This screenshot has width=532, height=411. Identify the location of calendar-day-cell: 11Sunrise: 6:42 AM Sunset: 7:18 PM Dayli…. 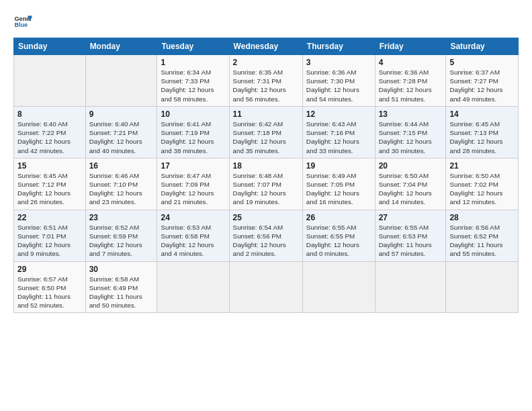
(266, 132).